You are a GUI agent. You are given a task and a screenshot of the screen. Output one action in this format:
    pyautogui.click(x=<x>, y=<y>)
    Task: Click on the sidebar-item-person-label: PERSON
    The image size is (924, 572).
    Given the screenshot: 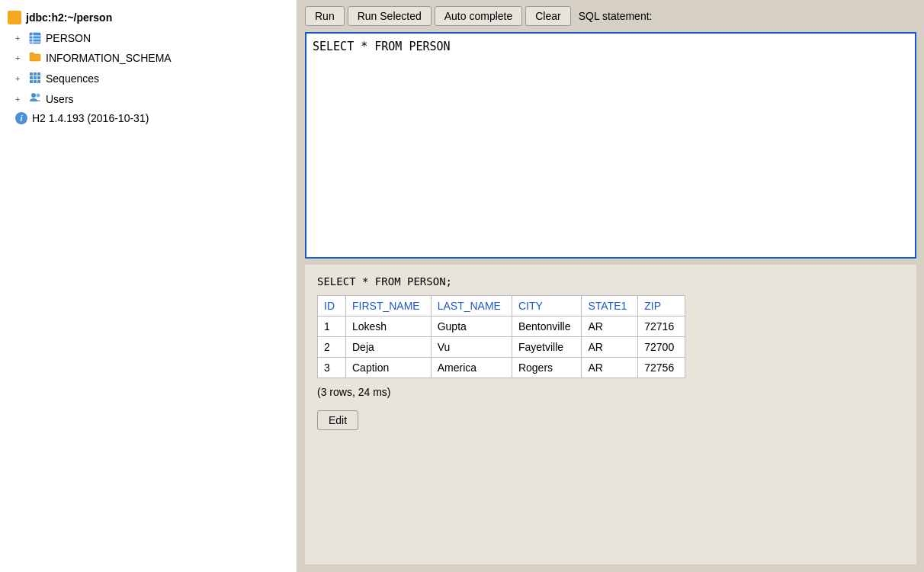 What is the action you would take?
    pyautogui.click(x=69, y=38)
    